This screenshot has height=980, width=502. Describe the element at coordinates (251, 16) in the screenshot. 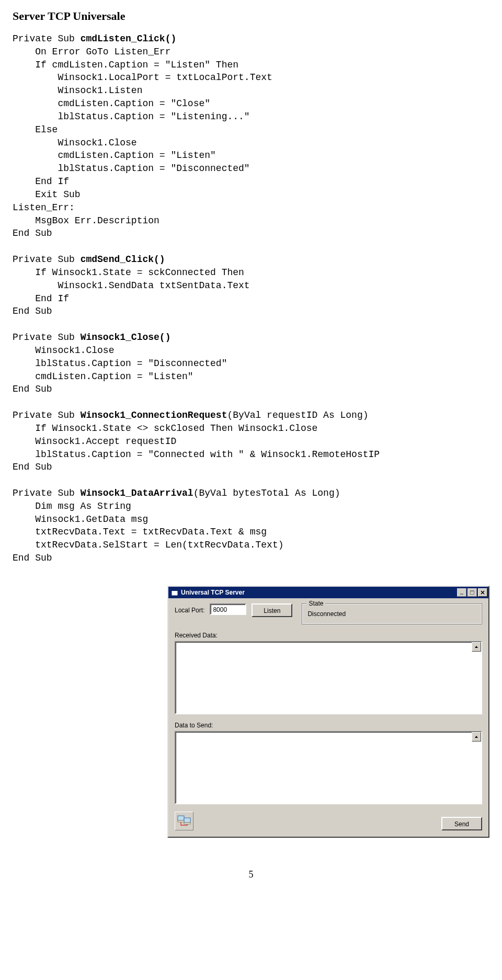

I see `section-title: Server TCP Universale` at that location.